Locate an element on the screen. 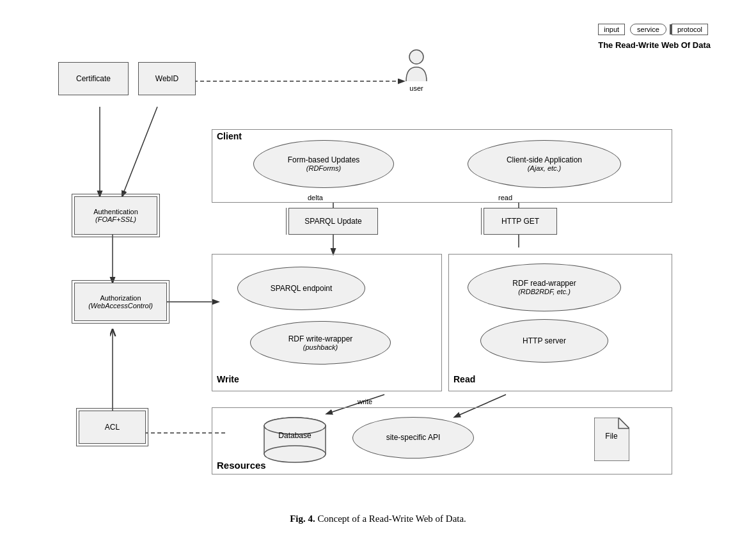 This screenshot has width=756, height=541. authorization-line1: Authorization is located at coordinates (120, 298).